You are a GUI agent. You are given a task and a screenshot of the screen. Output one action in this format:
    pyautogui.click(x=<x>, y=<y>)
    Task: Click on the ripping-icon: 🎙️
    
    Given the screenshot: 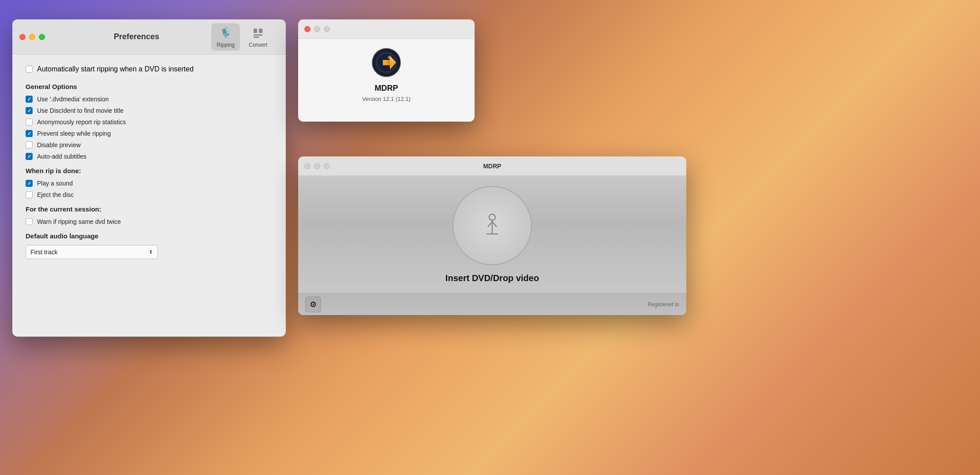 What is the action you would take?
    pyautogui.click(x=226, y=33)
    